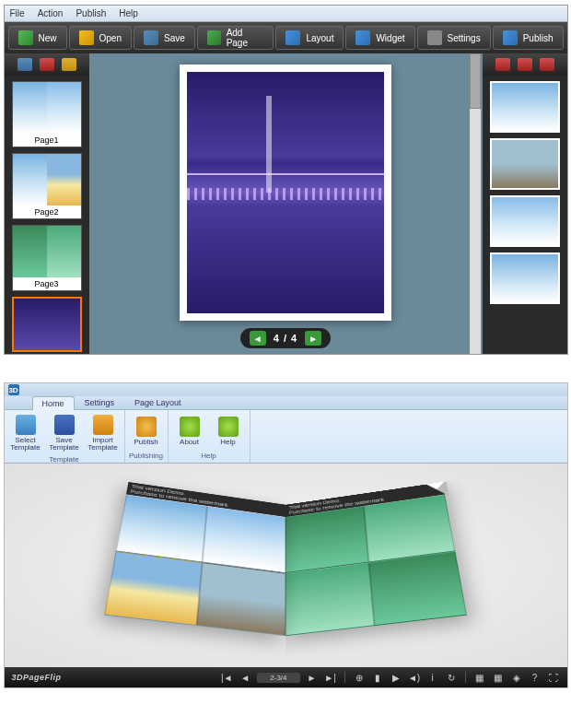 This screenshot has width=571, height=728. Describe the element at coordinates (53, 404) in the screenshot. I see `tab-home: Home` at that location.